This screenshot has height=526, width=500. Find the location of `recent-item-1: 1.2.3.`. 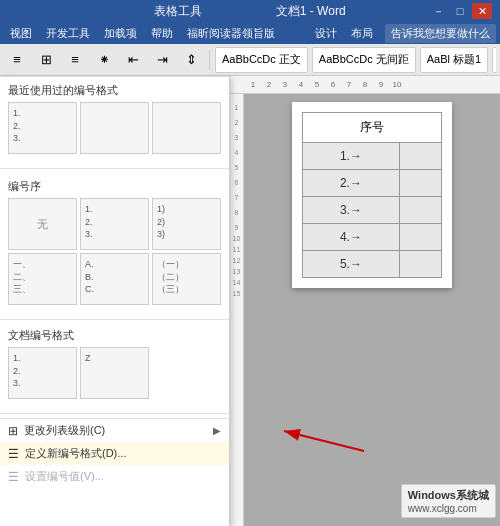

recent-item-1: 1.2.3. is located at coordinates (42, 128).